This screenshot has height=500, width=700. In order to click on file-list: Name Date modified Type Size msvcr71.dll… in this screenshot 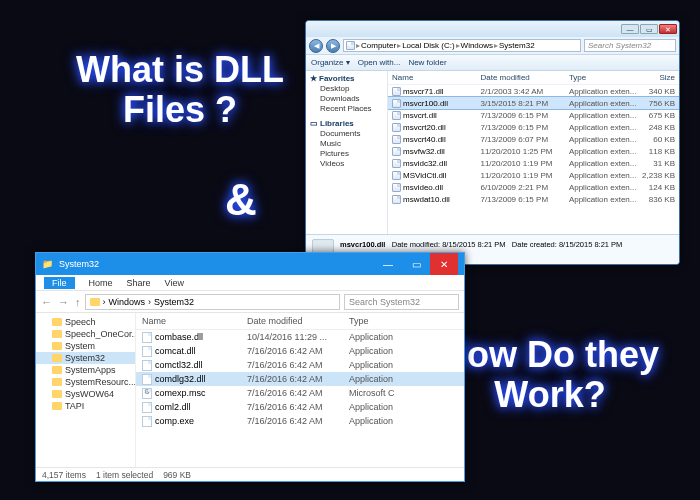, I will do `click(534, 152)`.